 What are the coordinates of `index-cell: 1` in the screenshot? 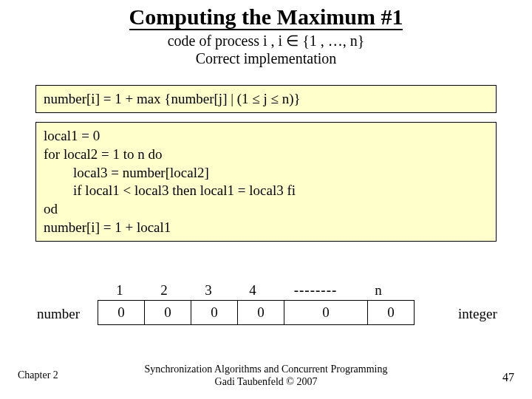 It's located at (120, 290).